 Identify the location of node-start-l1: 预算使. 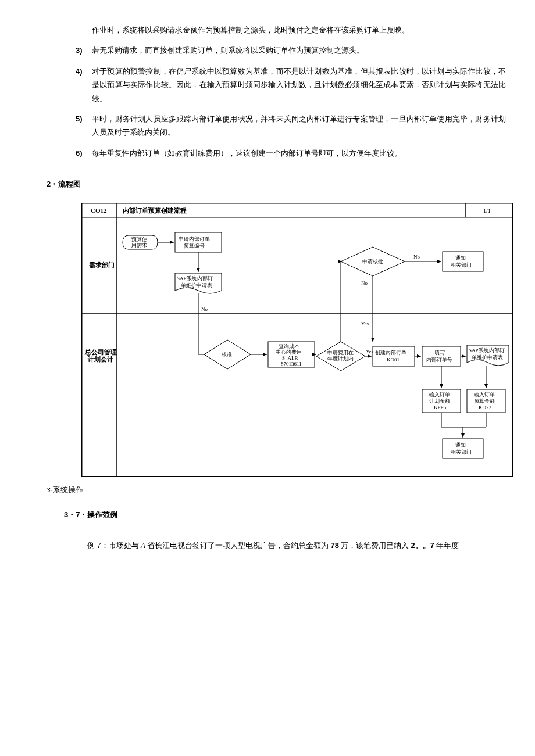
(140, 239).